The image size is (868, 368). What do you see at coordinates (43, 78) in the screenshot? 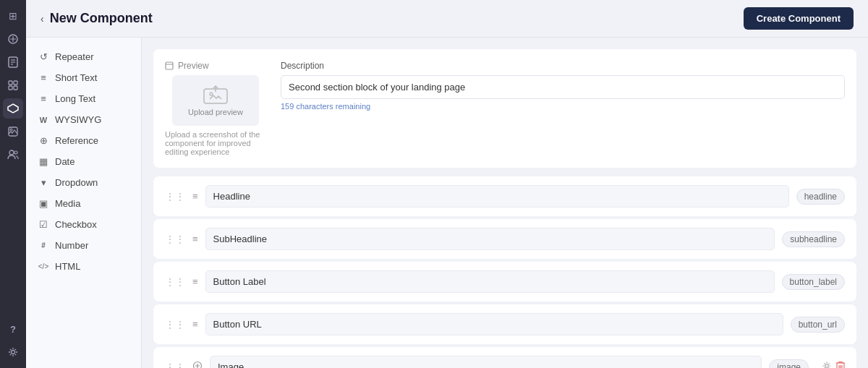
I see `short-text-icon: ≡` at bounding box center [43, 78].